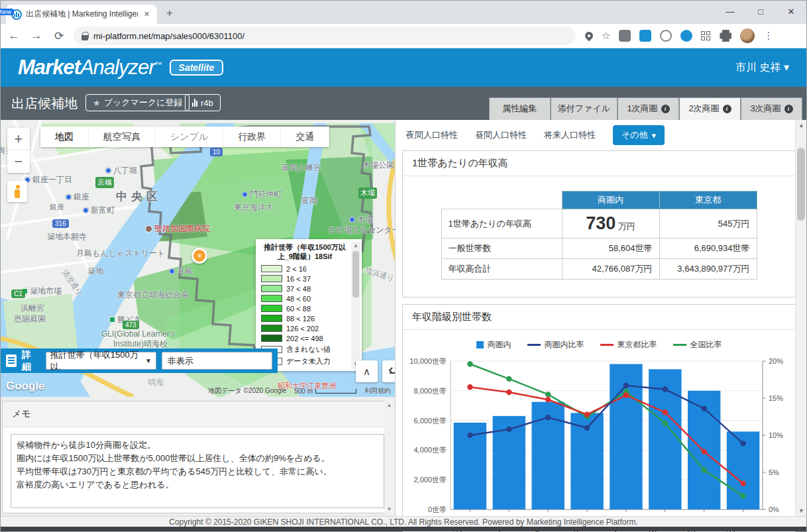  Describe the element at coordinates (298, 289) in the screenshot. I see `legend-range-label: 37 < 48` at that location.